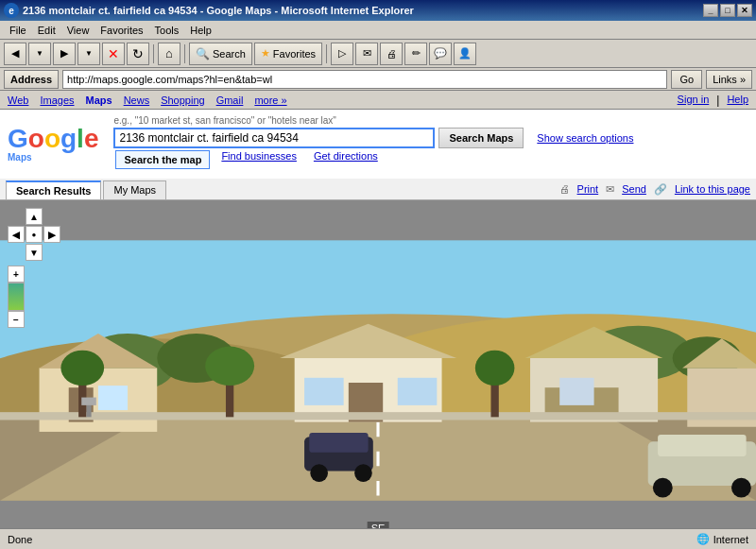  Describe the element at coordinates (378, 54) in the screenshot. I see `toolbar: ◀ ▼ ▶ ▼ ✕ ↻ ⌂ 🔍 Search ★ Favorites ▷ ✉ 🖨…` at that location.